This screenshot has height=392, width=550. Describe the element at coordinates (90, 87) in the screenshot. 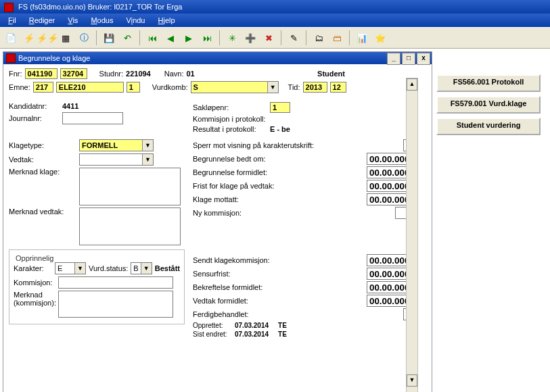

I see `emne2-field: ELE210` at that location.